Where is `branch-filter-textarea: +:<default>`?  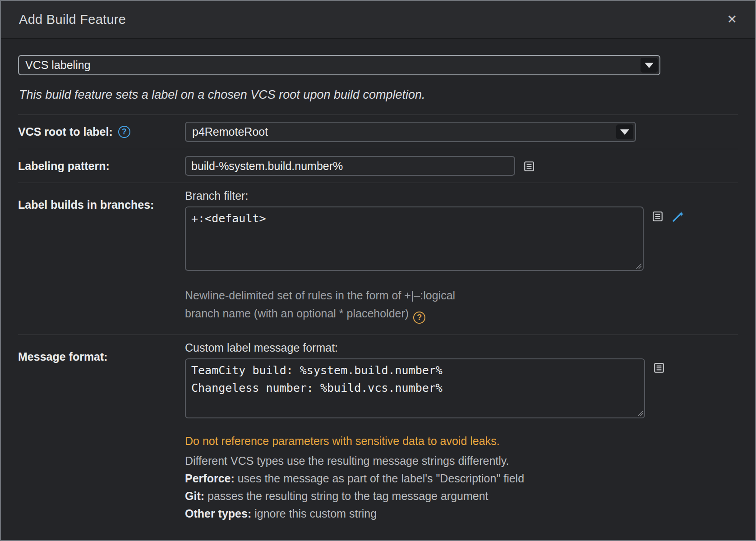 branch-filter-textarea: +:<default> is located at coordinates (414, 239).